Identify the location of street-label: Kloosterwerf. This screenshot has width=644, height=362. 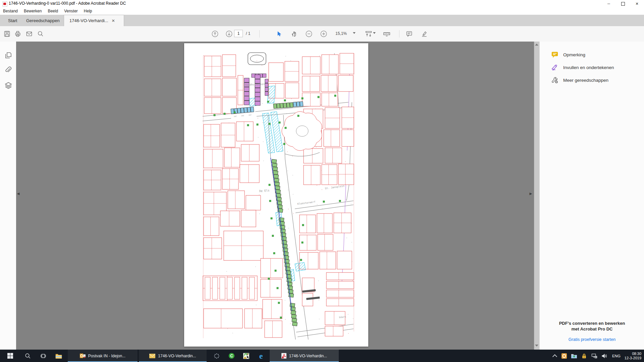
(307, 203).